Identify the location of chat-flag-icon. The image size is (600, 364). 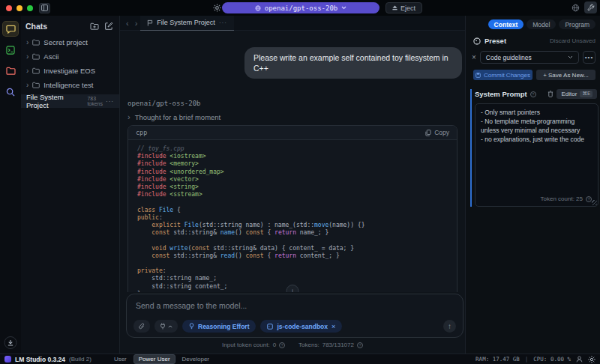
(150, 22).